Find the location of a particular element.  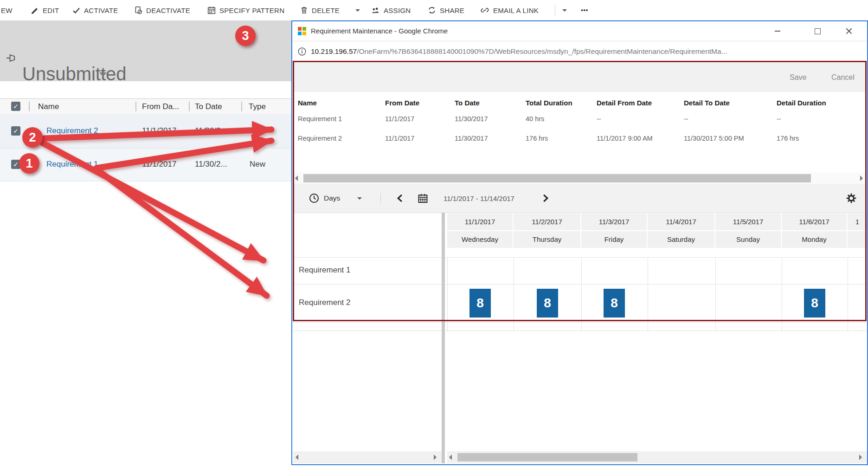

cancel-button: Cancel is located at coordinates (843, 77).